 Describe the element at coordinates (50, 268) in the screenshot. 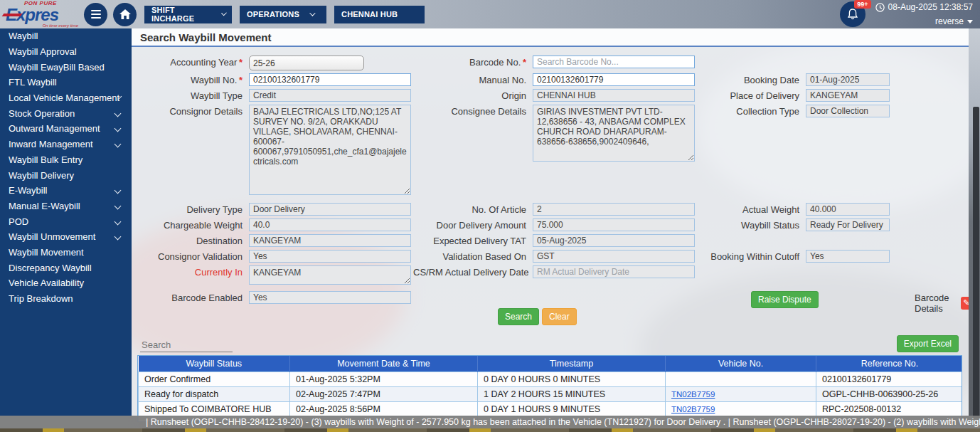

I see `sidebar-item-label: Discrepancy Waybill` at that location.